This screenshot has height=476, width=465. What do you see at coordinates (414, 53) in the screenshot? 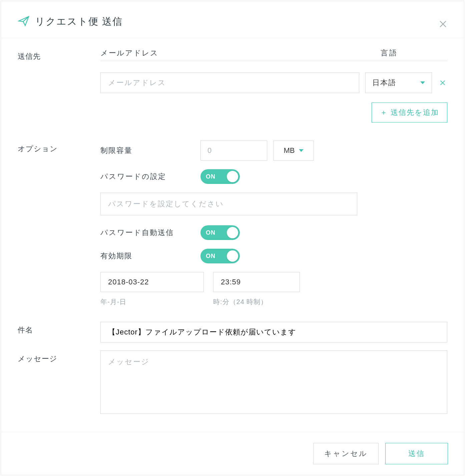
I see `language-column-header: 言語` at bounding box center [414, 53].